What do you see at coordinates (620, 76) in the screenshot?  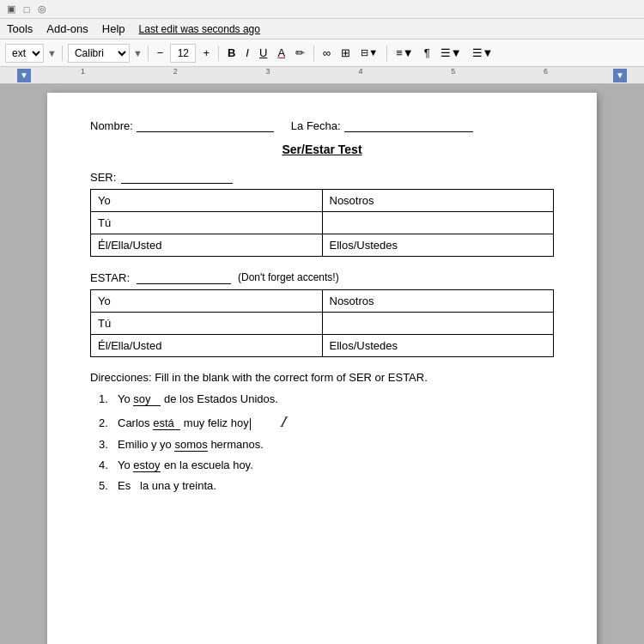 I see `ruler-arrow-right: ▼` at bounding box center [620, 76].